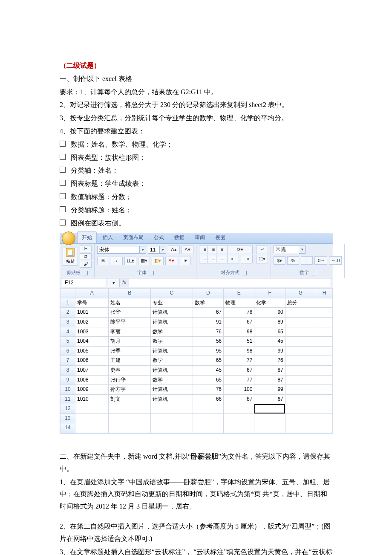  What do you see at coordinates (130, 390) in the screenshot?
I see `cell: 孙方宇` at bounding box center [130, 390].